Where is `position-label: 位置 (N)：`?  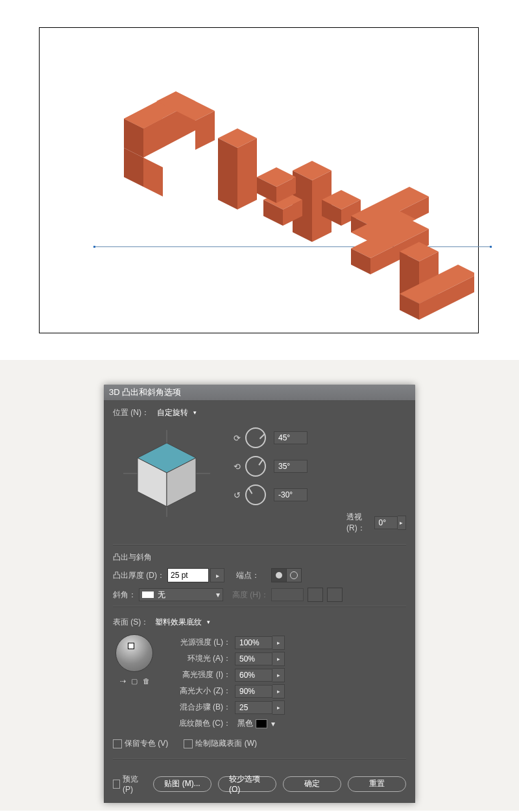
position-label: 位置 (N)： is located at coordinates (131, 412).